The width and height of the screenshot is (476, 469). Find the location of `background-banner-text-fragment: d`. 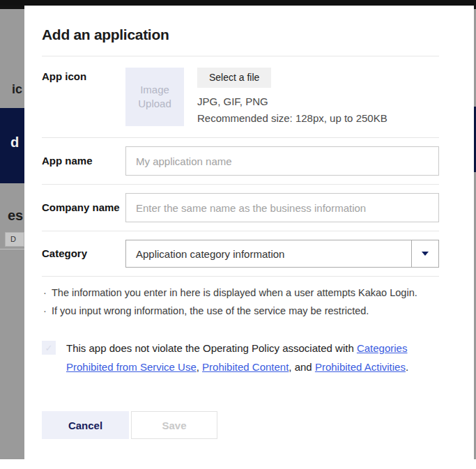

background-banner-text-fragment: d is located at coordinates (15, 142).